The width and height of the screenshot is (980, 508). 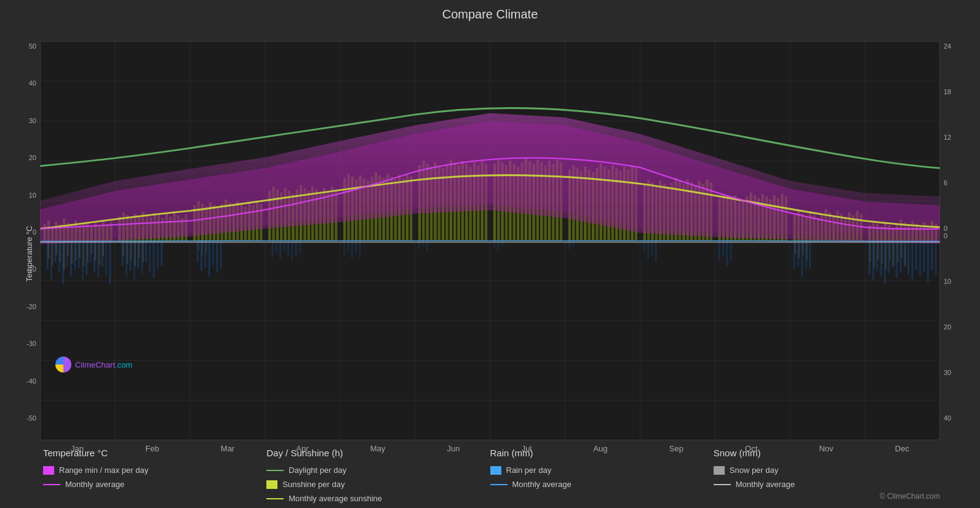 What do you see at coordinates (490, 447) in the screenshot?
I see `x-axis: Jan Feb Mar Apr May Jun Jul Aug Sep Oct …` at bounding box center [490, 447].